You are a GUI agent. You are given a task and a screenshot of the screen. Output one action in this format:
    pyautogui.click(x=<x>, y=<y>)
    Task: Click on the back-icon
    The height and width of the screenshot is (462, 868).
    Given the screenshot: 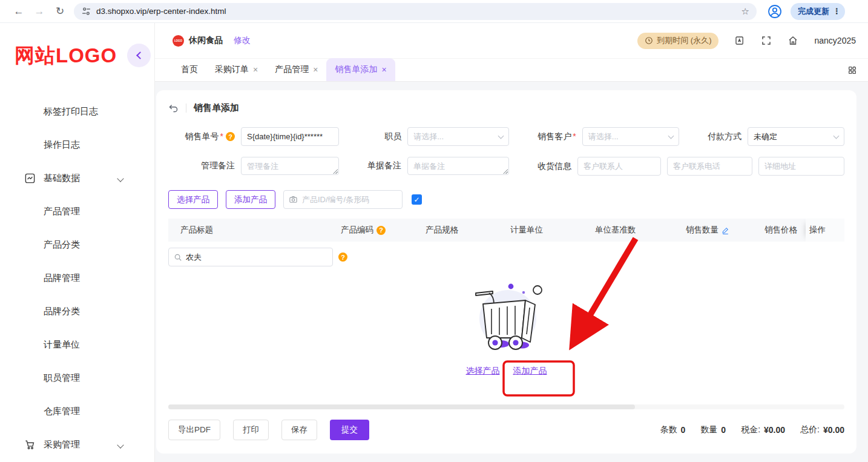 What is the action you would take?
    pyautogui.click(x=173, y=108)
    